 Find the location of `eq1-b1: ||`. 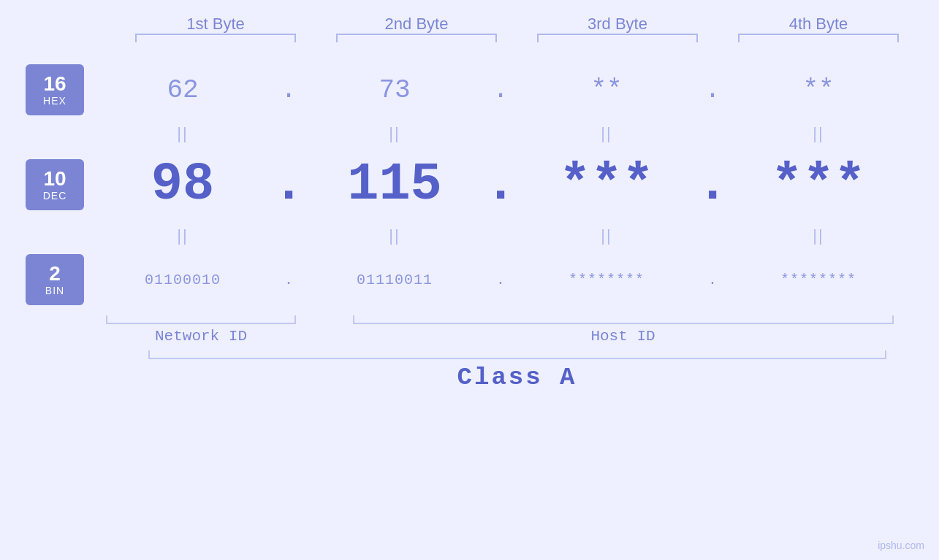

eq1-b1: || is located at coordinates (183, 134).